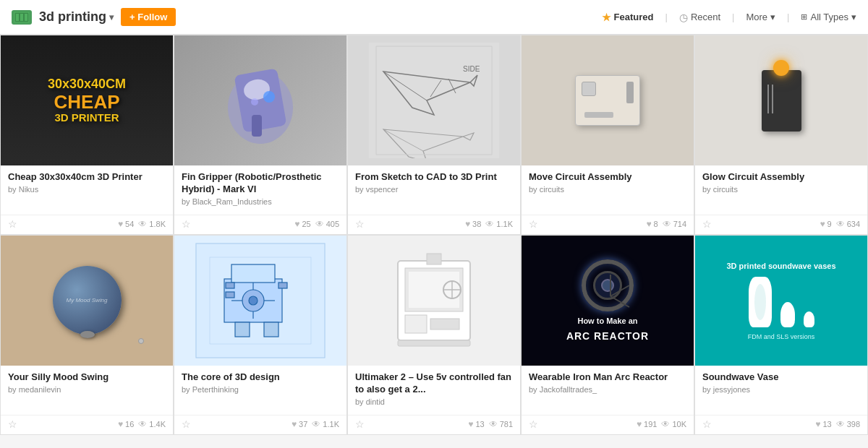  Describe the element at coordinates (804, 17) in the screenshot. I see `types-grid-icon: ⊞` at that location.